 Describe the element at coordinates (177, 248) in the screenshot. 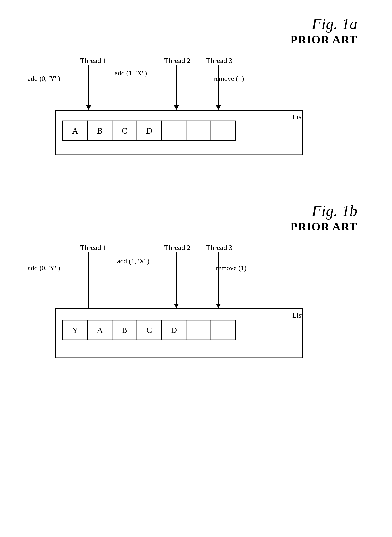

I see `fig1b-thread2-label: Thread 2` at that location.